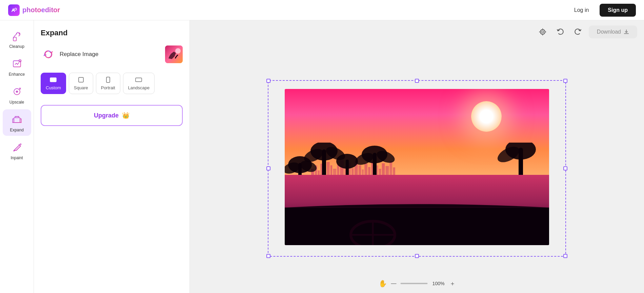 The width and height of the screenshot is (644, 293). What do you see at coordinates (613, 32) in the screenshot?
I see `download-button: Download` at bounding box center [613, 32].